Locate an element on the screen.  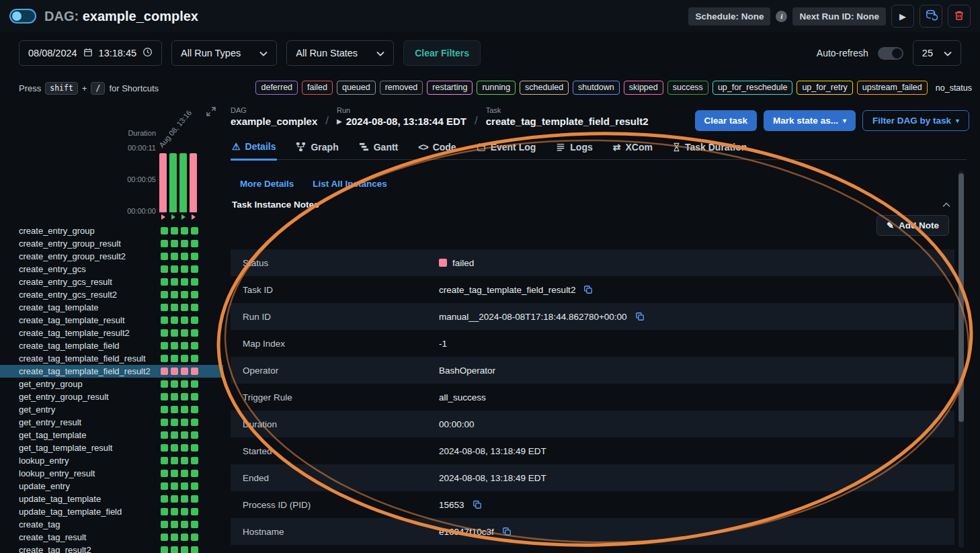
task-row: create_tag_template_result2 is located at coordinates (112, 333).